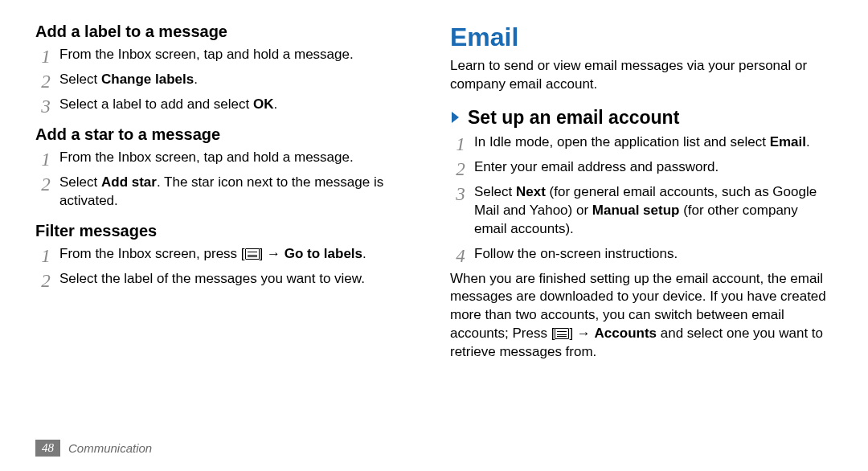 Image resolution: width=868 pixels, height=471 pixels. What do you see at coordinates (788, 141) in the screenshot?
I see `bold: Email` at bounding box center [788, 141].